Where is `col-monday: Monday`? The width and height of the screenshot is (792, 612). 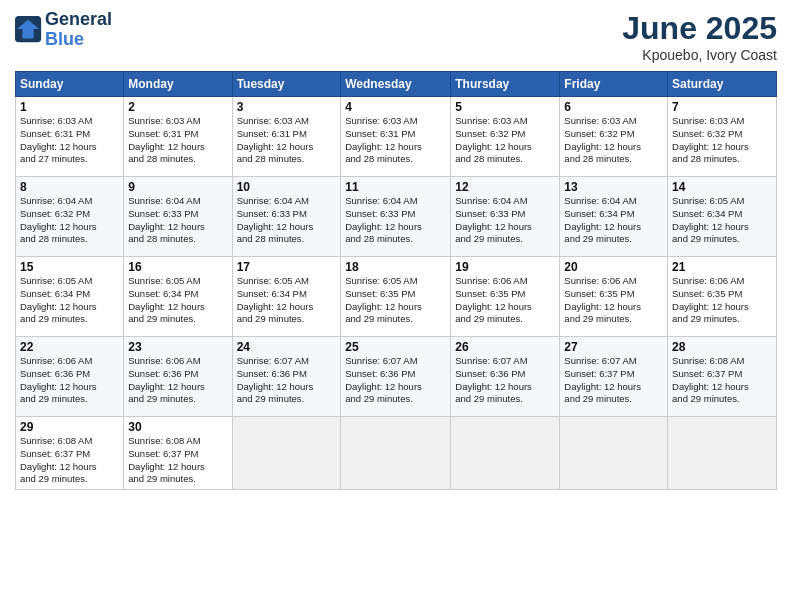
col-monday: Monday is located at coordinates (178, 84).